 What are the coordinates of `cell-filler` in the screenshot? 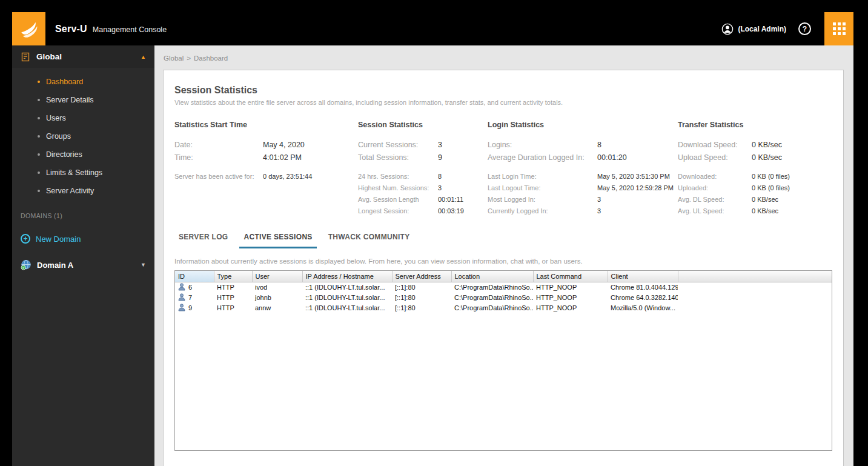 It's located at (755, 287).